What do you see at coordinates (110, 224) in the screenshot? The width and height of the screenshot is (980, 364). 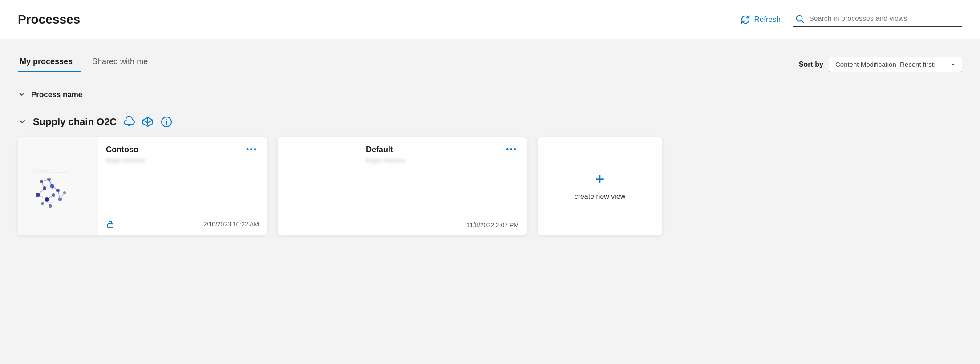 I see `lock-icon` at bounding box center [110, 224].